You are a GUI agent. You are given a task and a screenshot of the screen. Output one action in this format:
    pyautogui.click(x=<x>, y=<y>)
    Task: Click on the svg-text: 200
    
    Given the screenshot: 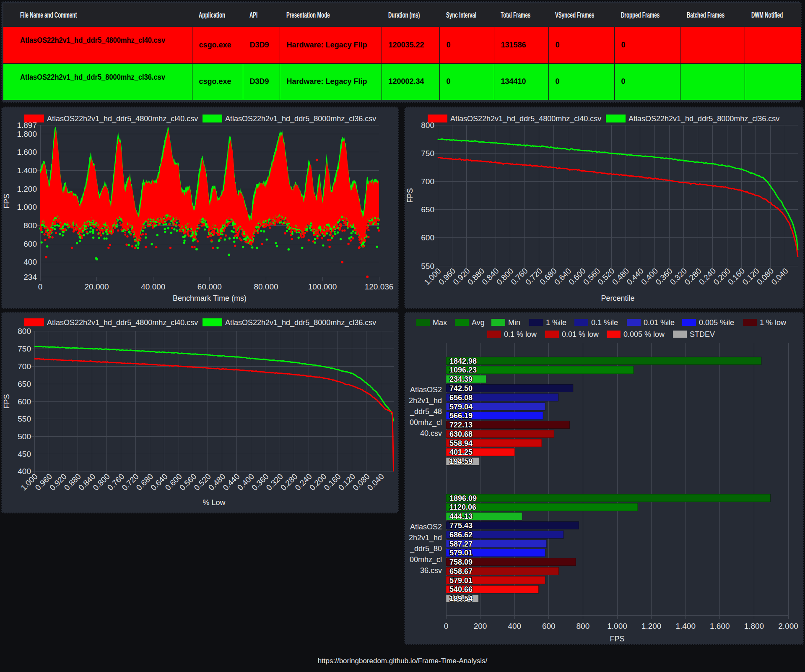 What is the action you would take?
    pyautogui.click(x=480, y=626)
    